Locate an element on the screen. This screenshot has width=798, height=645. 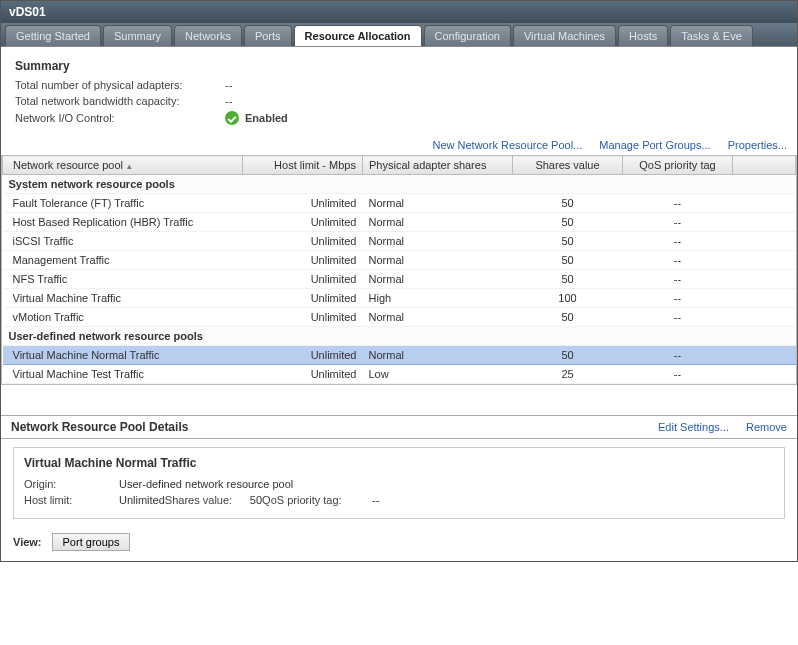
cell-shares-value: 100 is located at coordinates (568, 298).